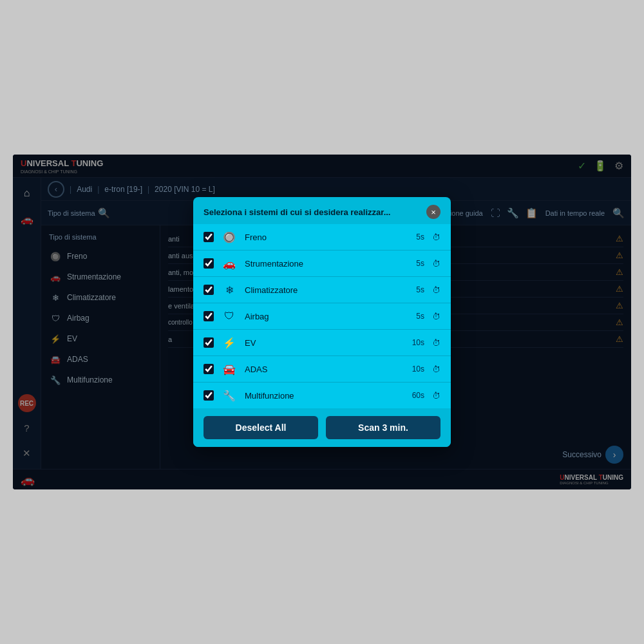 The width and height of the screenshot is (644, 644). Describe the element at coordinates (437, 290) in the screenshot. I see `modal-climatizzatore-clock: ⏱` at that location.